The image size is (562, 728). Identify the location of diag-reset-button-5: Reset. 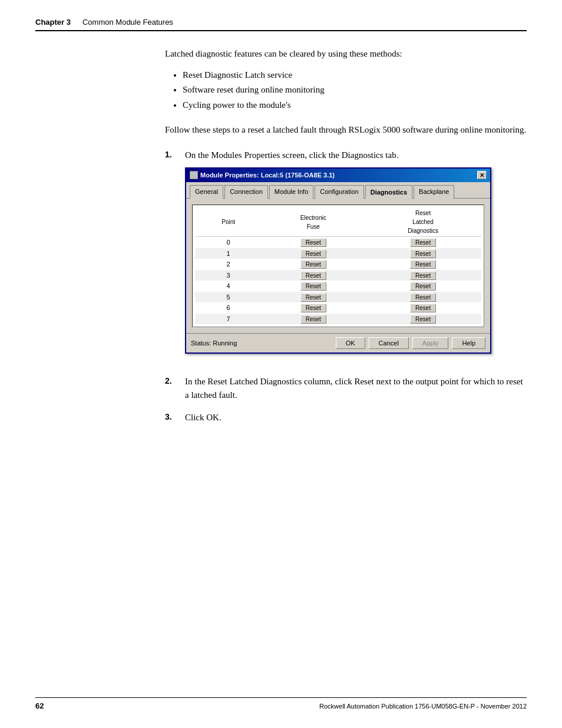
(423, 297).